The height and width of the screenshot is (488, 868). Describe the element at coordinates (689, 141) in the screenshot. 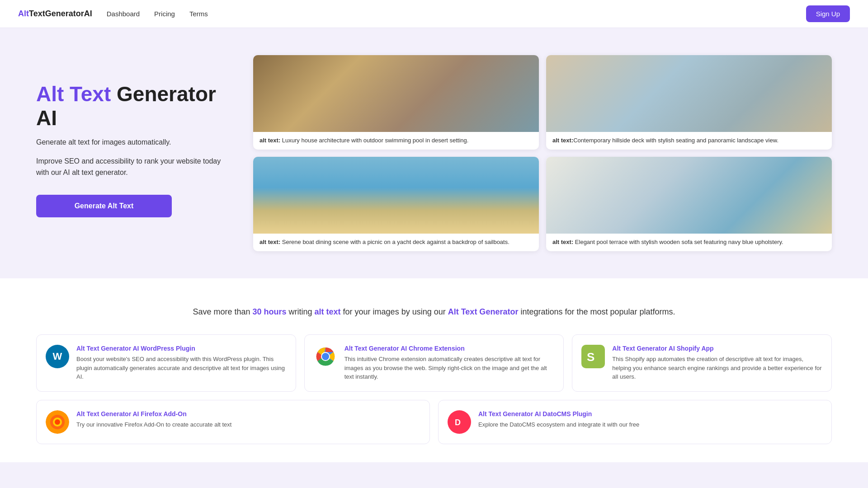

I see `image-caption-2: alt text:Contemporary hillside deck with…` at that location.